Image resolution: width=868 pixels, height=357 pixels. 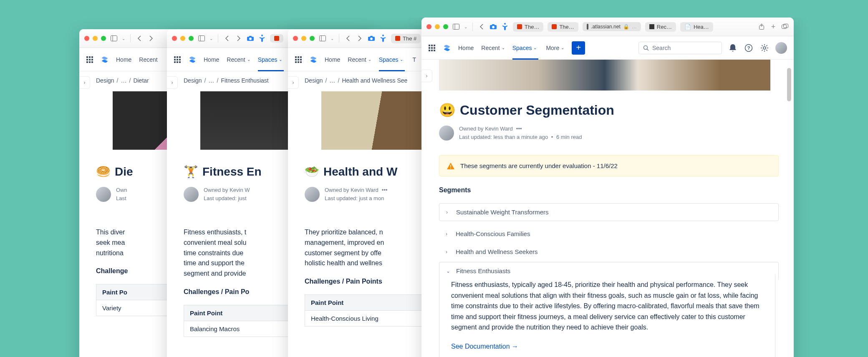 What do you see at coordinates (661, 27) in the screenshot?
I see `browser-tab: Rec…` at bounding box center [661, 27].